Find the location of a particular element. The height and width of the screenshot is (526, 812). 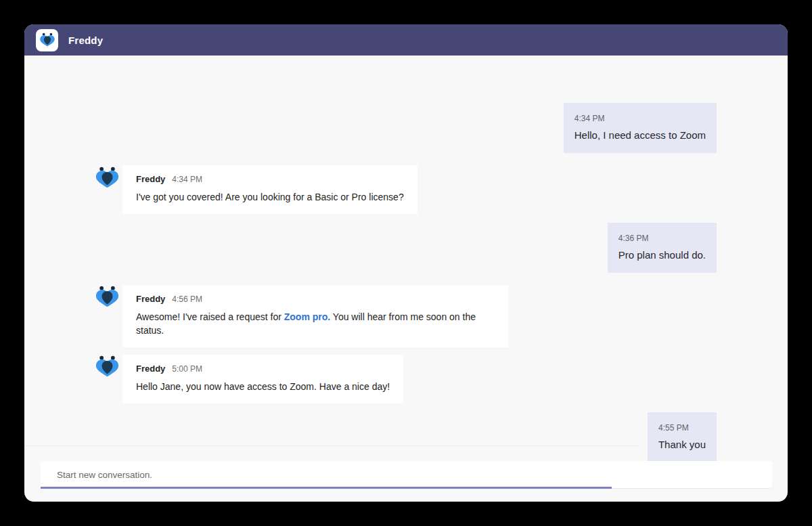

message-text: Hello, I need access to Zoom is located at coordinates (640, 135).